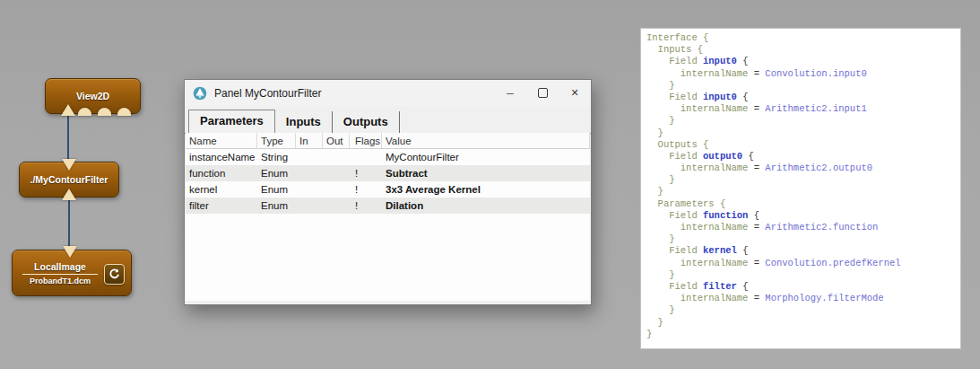  I want to click on cell-name: kernel, so click(221, 189).